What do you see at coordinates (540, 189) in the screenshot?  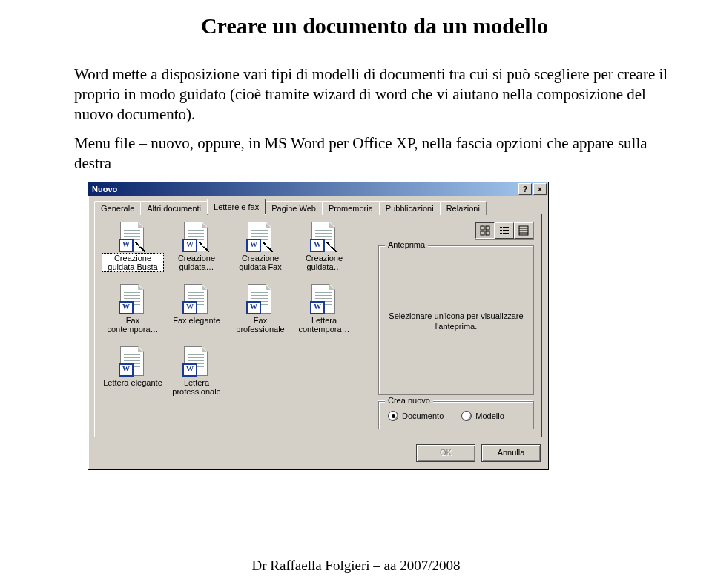 I see `close-button: ×` at bounding box center [540, 189].